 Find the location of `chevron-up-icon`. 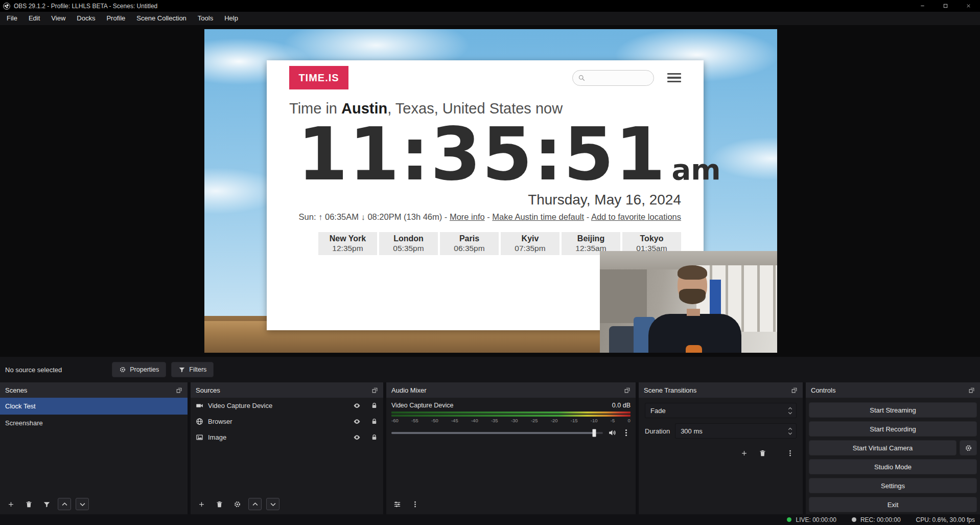

chevron-up-icon is located at coordinates (255, 504).